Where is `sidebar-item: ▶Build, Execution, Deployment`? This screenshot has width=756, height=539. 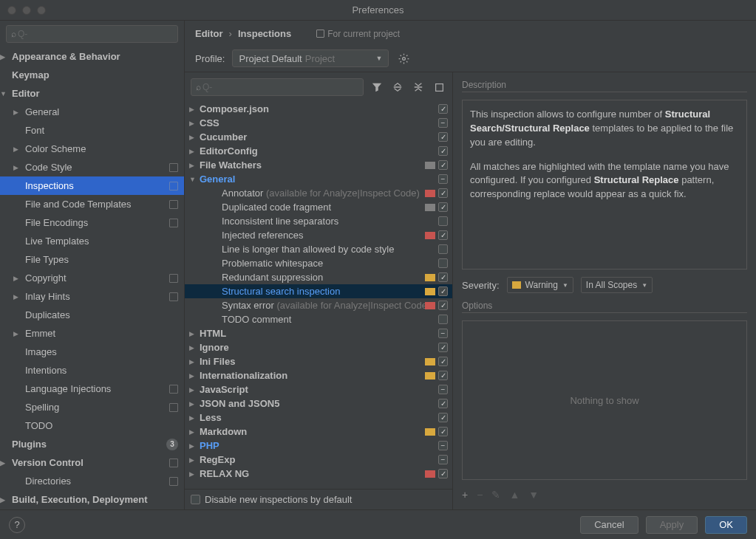 sidebar-item: ▶Build, Execution, Deployment is located at coordinates (92, 499).